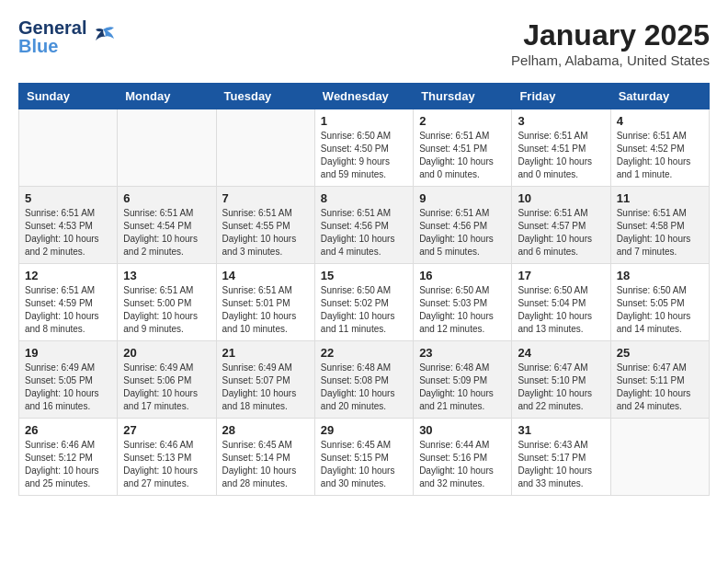  What do you see at coordinates (462, 276) in the screenshot?
I see `day-number: 16` at bounding box center [462, 276].